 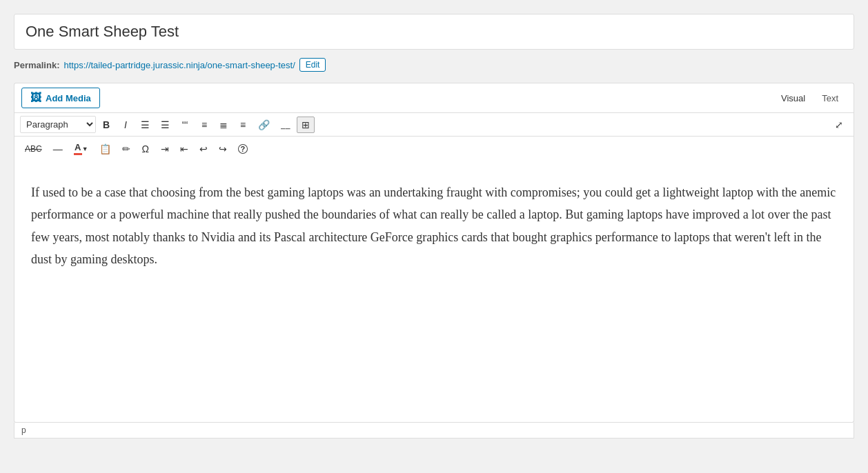 What do you see at coordinates (165, 149) in the screenshot?
I see `indent-button: ⇥` at bounding box center [165, 149].